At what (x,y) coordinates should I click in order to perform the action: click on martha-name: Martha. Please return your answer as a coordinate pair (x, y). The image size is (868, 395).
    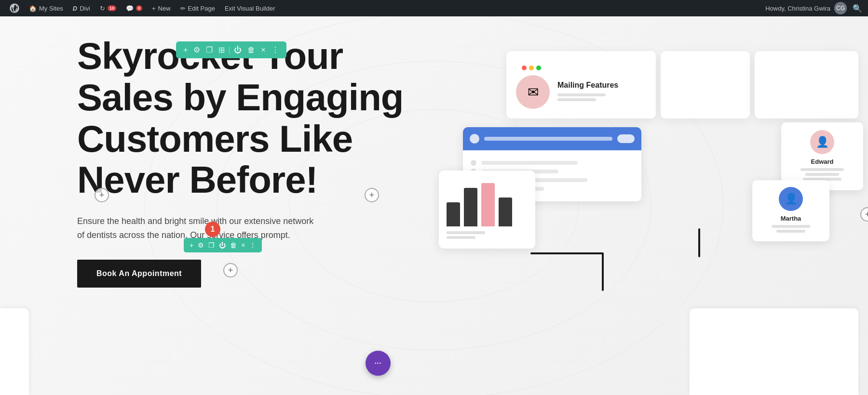
    Looking at the image, I should click on (791, 219).